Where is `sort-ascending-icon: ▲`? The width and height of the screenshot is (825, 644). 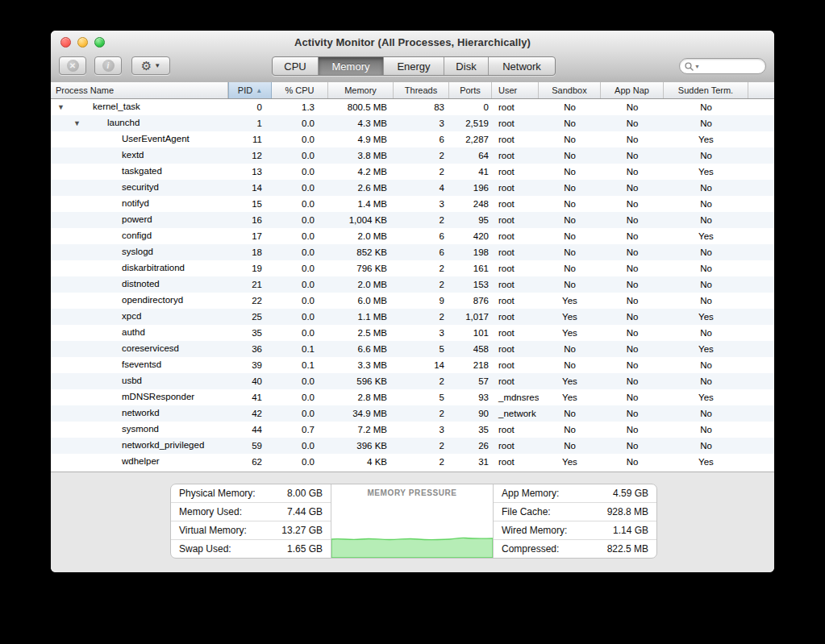 sort-ascending-icon: ▲ is located at coordinates (259, 90).